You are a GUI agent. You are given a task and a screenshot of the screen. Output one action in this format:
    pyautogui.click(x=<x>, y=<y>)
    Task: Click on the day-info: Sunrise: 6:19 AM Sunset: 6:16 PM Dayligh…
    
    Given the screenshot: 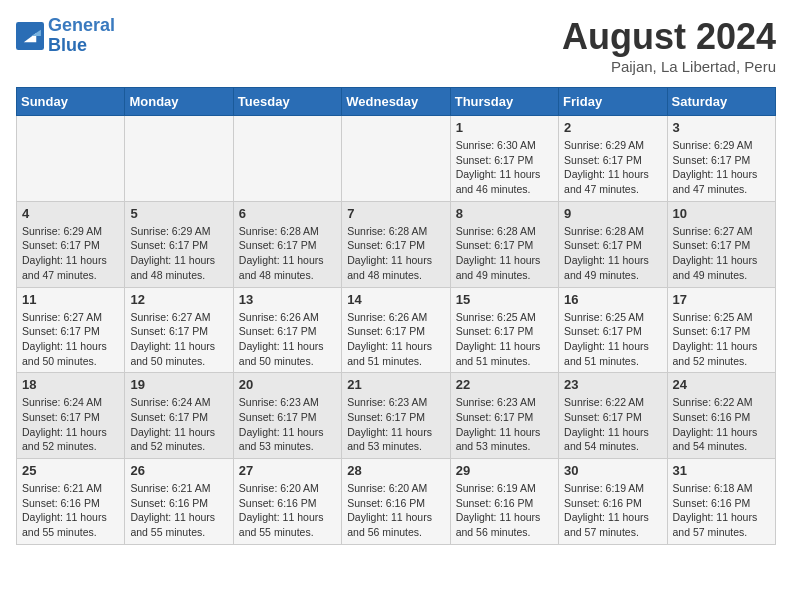 What is the action you would take?
    pyautogui.click(x=612, y=510)
    